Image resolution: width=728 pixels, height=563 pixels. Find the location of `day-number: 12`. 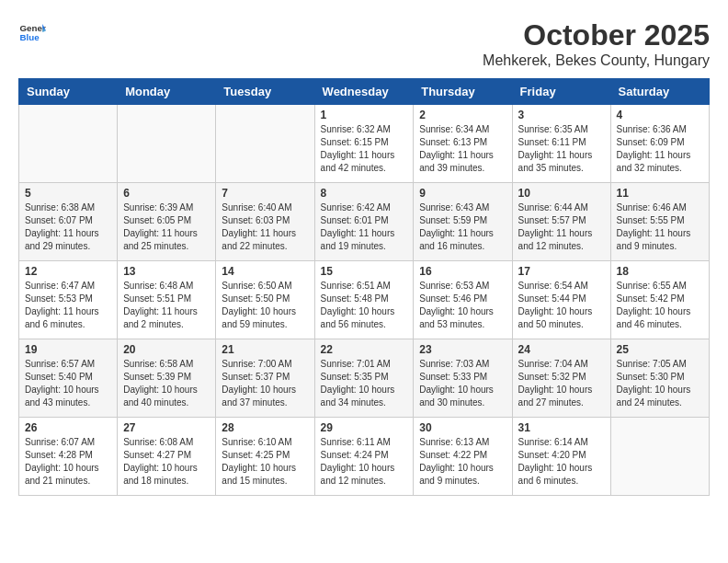

day-number: 12 is located at coordinates (68, 271).